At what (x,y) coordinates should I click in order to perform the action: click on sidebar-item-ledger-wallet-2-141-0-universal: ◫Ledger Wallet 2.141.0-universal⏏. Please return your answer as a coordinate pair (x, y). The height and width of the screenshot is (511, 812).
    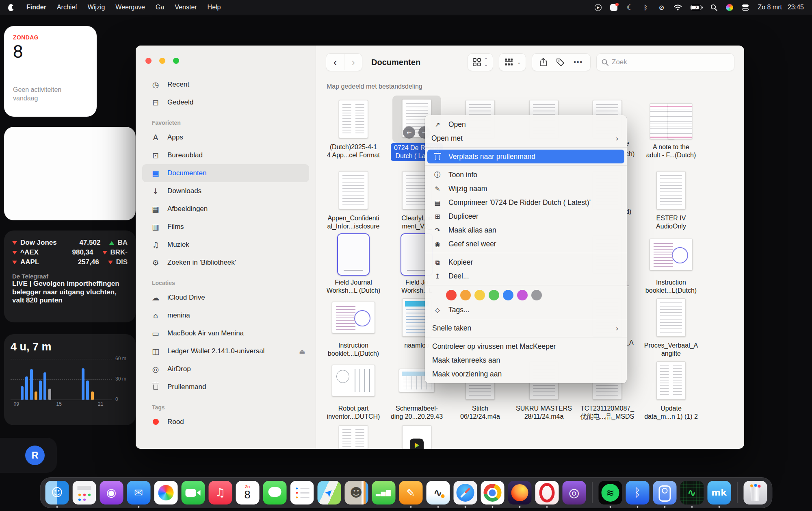
    Looking at the image, I should click on (226, 351).